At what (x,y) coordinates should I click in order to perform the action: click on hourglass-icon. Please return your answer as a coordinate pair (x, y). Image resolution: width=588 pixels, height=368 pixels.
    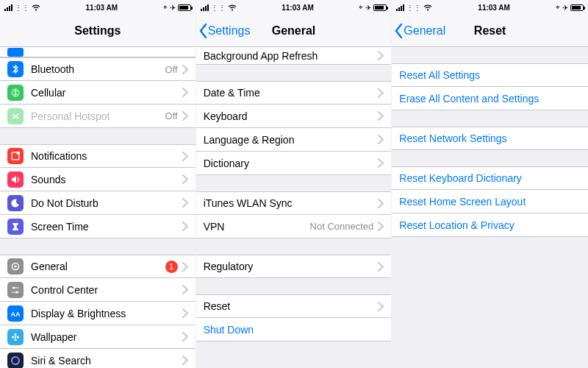
    Looking at the image, I should click on (15, 227).